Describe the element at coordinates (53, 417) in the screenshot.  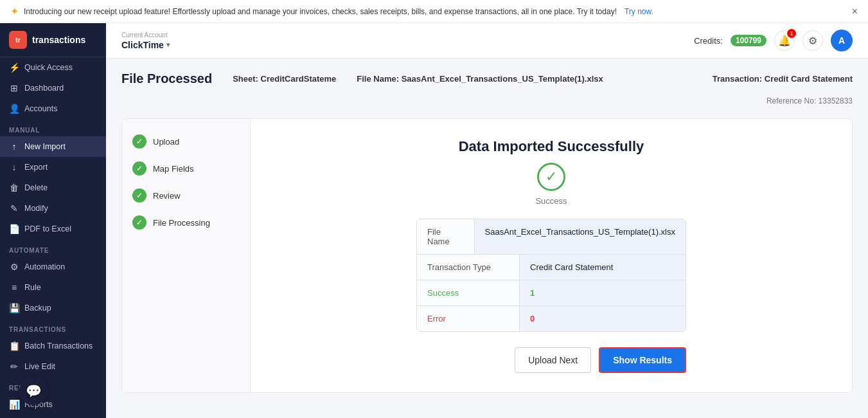
I see `sidebar-item-account-summary: 📑 Account Summary` at that location.